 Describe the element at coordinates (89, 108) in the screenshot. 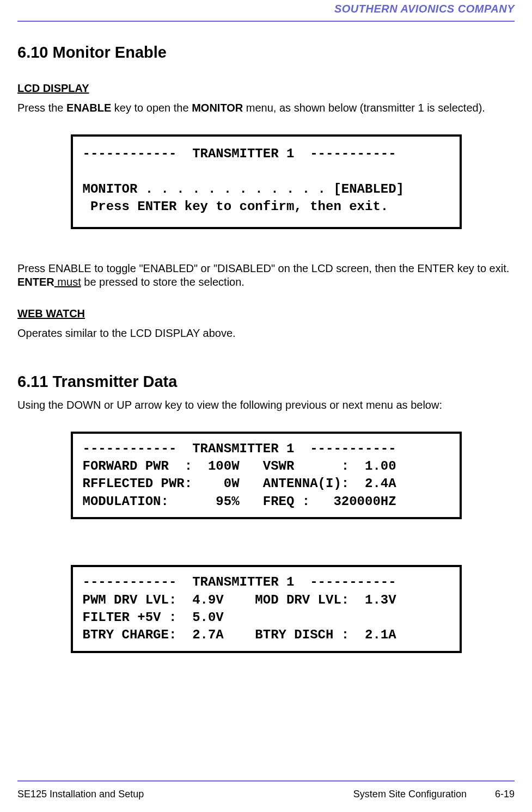

I see `enable-key-label: ENABLE` at that location.